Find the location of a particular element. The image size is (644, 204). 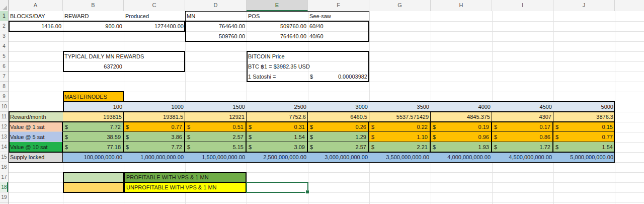

node-count-cell: 5000 is located at coordinates (584, 107).